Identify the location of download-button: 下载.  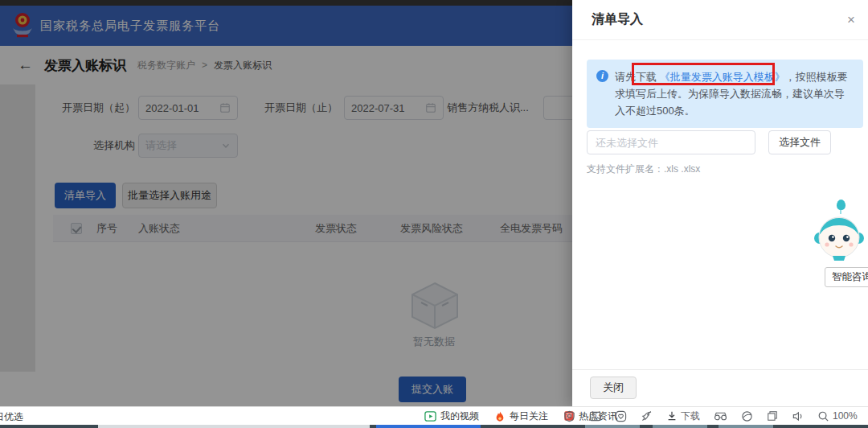
(683, 417).